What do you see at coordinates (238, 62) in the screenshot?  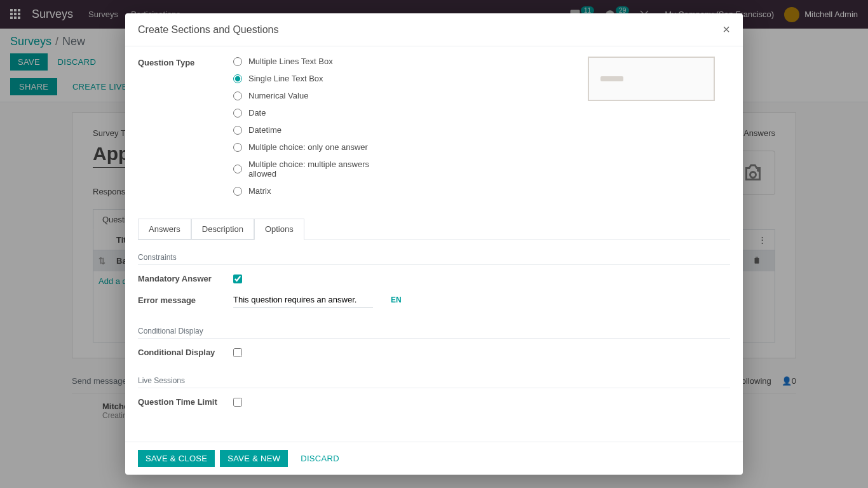 I see `radio-multiple-lines` at bounding box center [238, 62].